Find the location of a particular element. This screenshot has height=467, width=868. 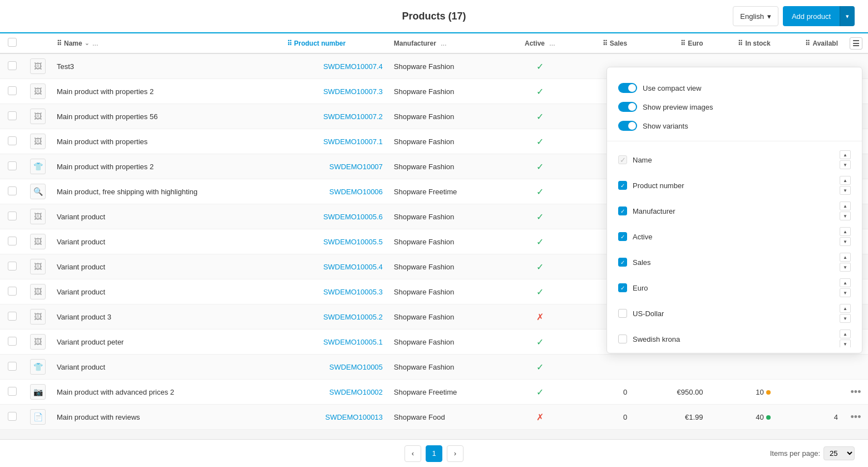

manufacturer-header: Manufacturer … is located at coordinates (447, 43).